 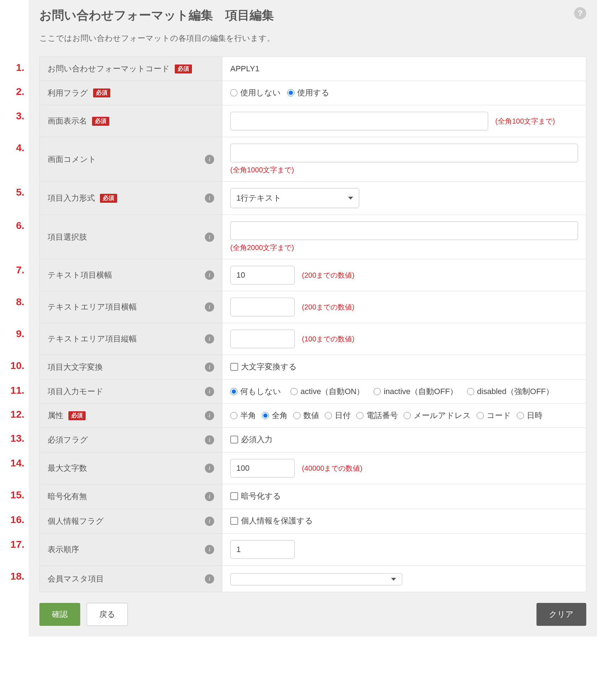 What do you see at coordinates (67, 237) in the screenshot?
I see `label-choices: 項目選択肢` at bounding box center [67, 237].